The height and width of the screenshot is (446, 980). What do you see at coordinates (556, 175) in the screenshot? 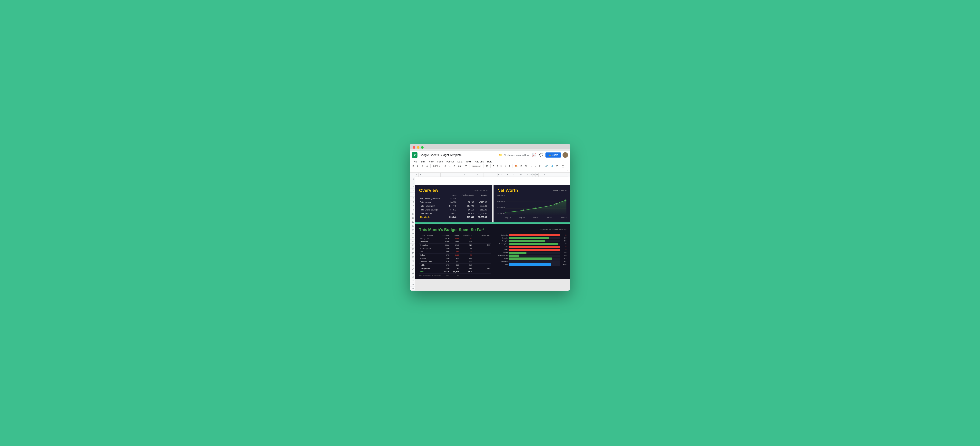
I see `col-t: T` at bounding box center [556, 175].